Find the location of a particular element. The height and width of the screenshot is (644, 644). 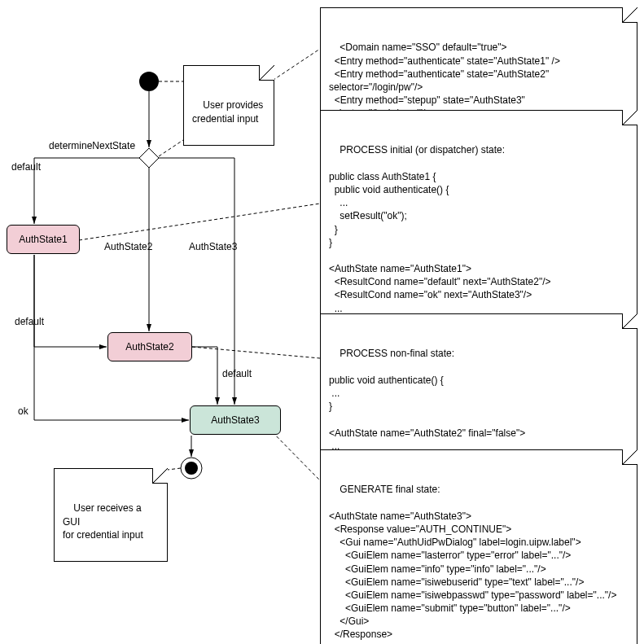

note-state3: GENERATE final state: <AuthState name="A… is located at coordinates (479, 547).